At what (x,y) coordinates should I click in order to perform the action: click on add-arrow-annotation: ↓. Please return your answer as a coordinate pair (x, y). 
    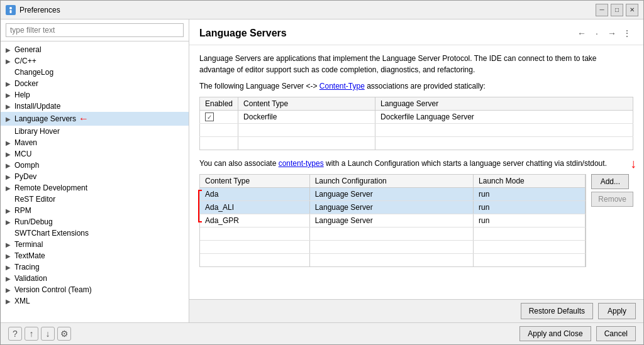
    Looking at the image, I should click on (633, 163).